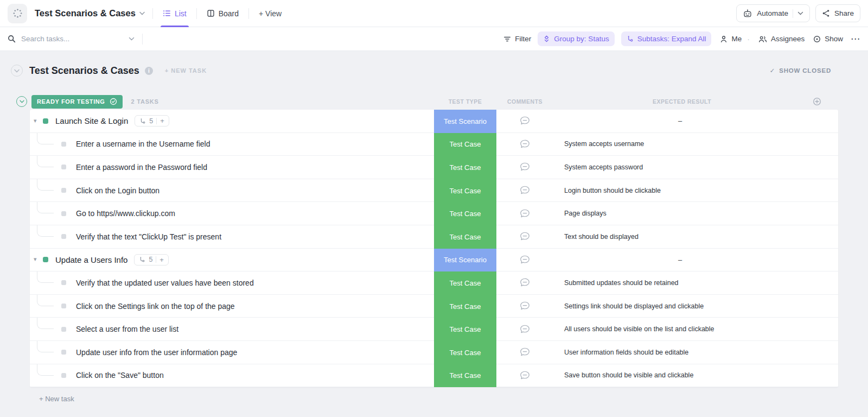 The height and width of the screenshot is (417, 868). I want to click on task-title: Verify that the updated user values have…, so click(165, 283).